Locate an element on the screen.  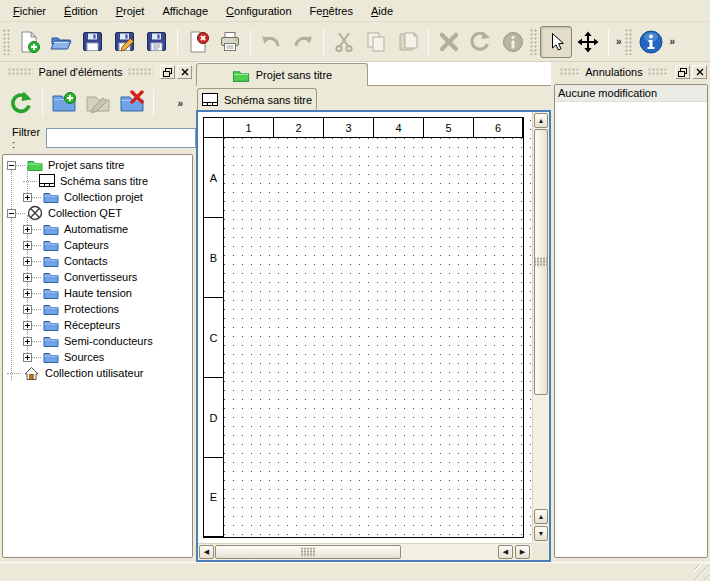
close-file-button is located at coordinates (198, 42).